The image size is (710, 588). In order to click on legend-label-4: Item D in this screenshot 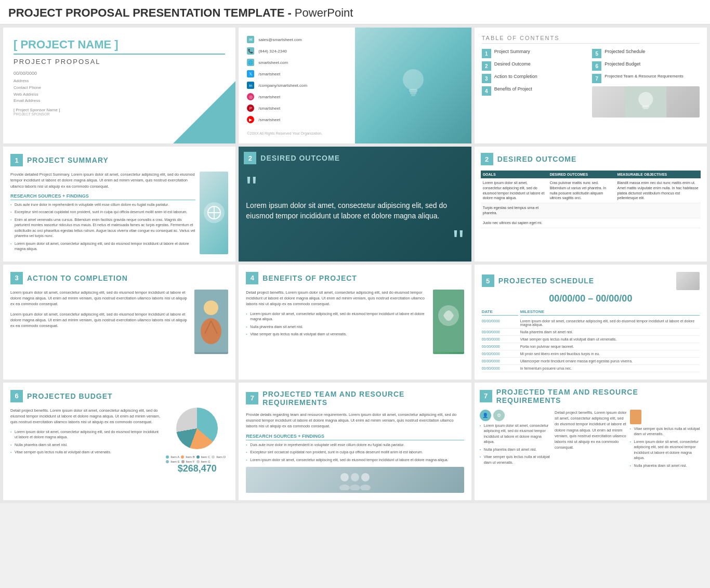, I will do `click(221, 457)`.